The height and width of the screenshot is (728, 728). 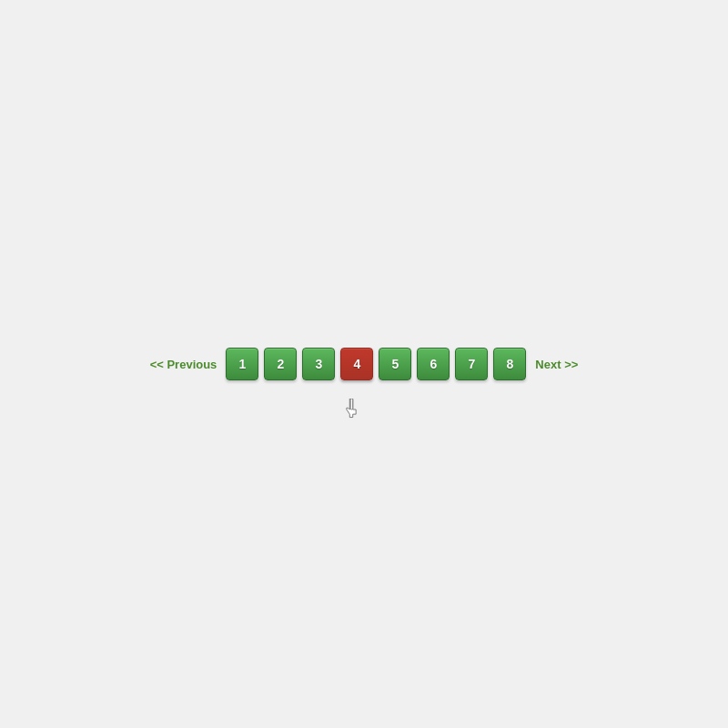 What do you see at coordinates (242, 364) in the screenshot?
I see `page-1-button: 1` at bounding box center [242, 364].